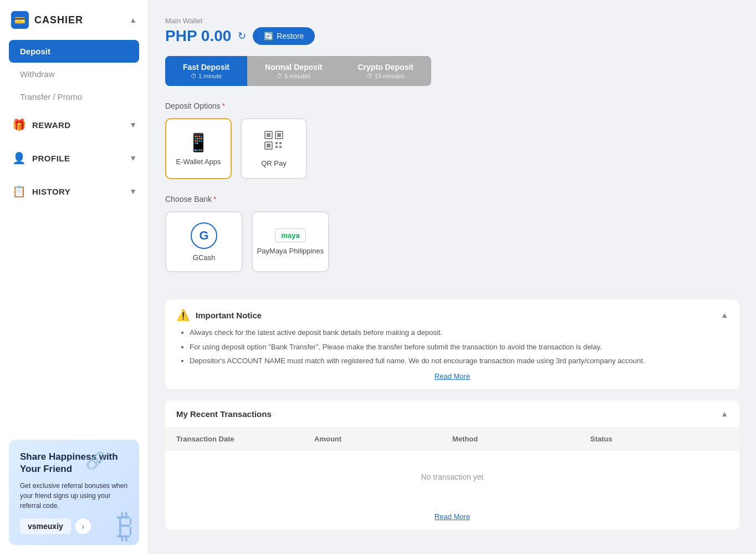  I want to click on table-header: Transaction Date Amount Method Status, so click(452, 439).